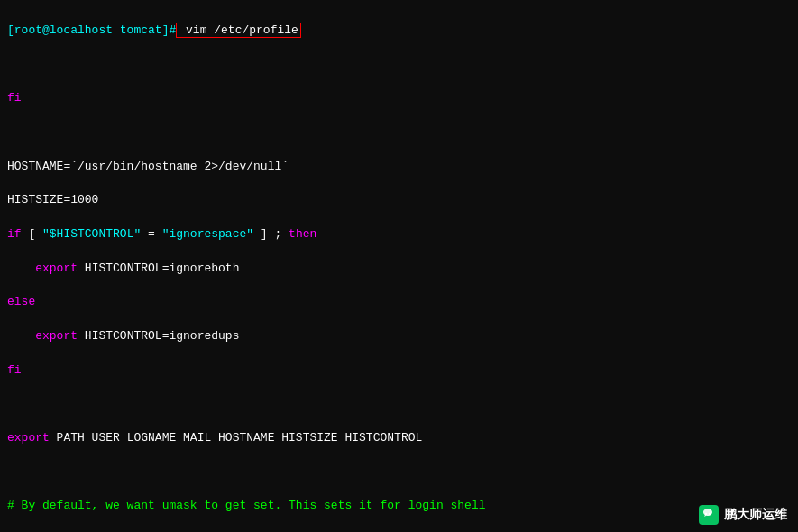  I want to click on else-line-1: else, so click(399, 303).